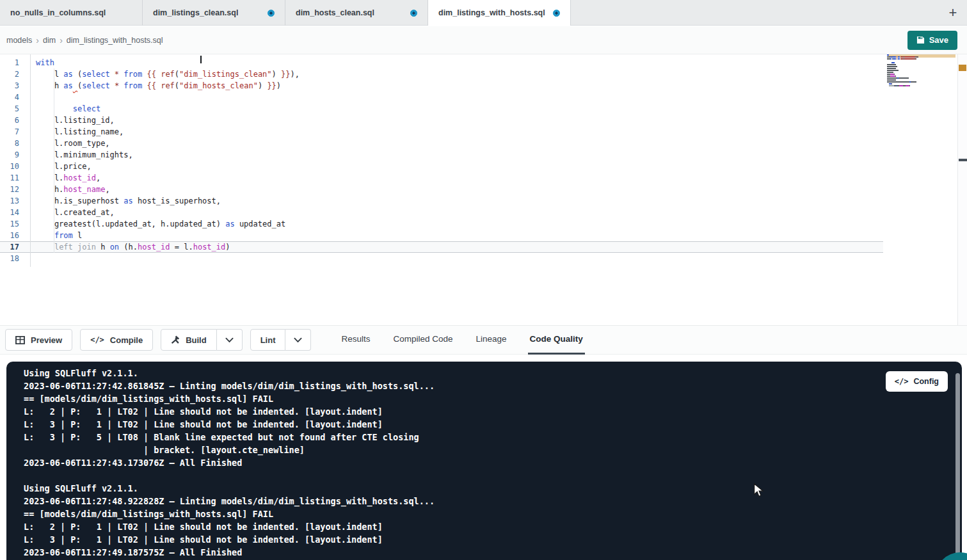 The height and width of the screenshot is (560, 967). Describe the element at coordinates (442, 178) in the screenshot. I see `code-line: 11 l.host_id,` at that location.